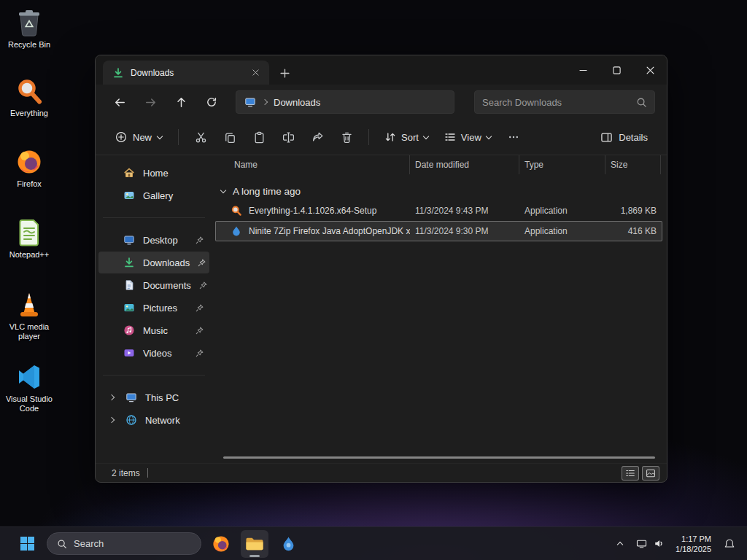 This screenshot has width=747, height=560. Describe the element at coordinates (29, 45) in the screenshot. I see `desktop-icon-label: Recycle Bin` at that location.